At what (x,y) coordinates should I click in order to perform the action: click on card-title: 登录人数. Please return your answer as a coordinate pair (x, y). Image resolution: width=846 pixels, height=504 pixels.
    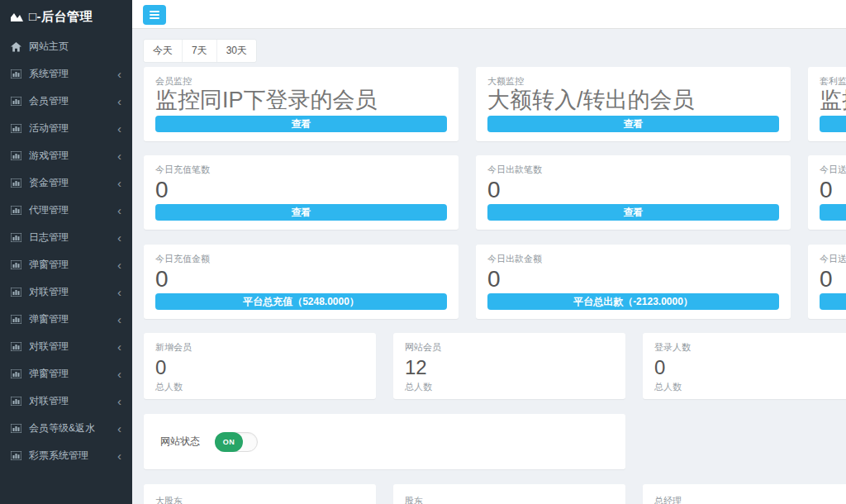
    Looking at the image, I should click on (750, 347).